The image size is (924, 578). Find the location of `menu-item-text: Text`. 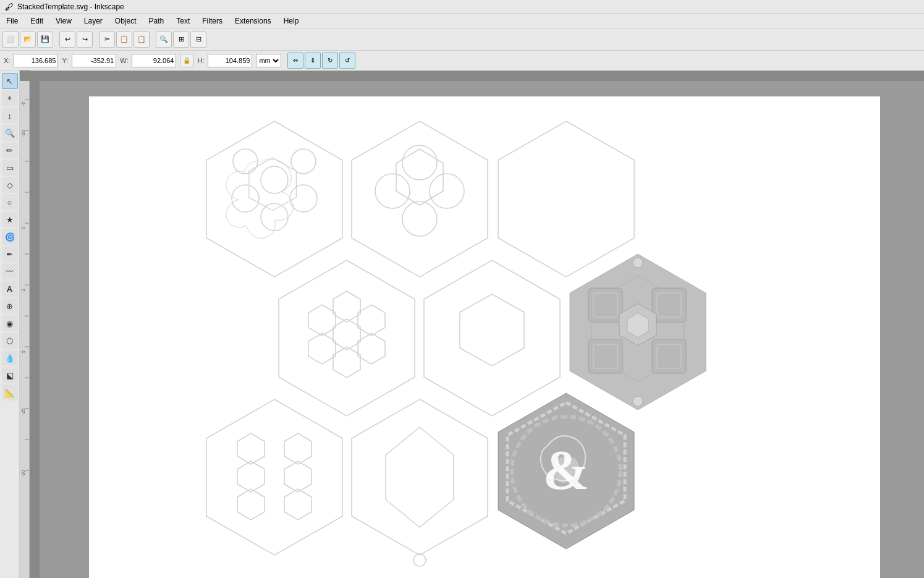

menu-item-text: Text is located at coordinates (183, 21).